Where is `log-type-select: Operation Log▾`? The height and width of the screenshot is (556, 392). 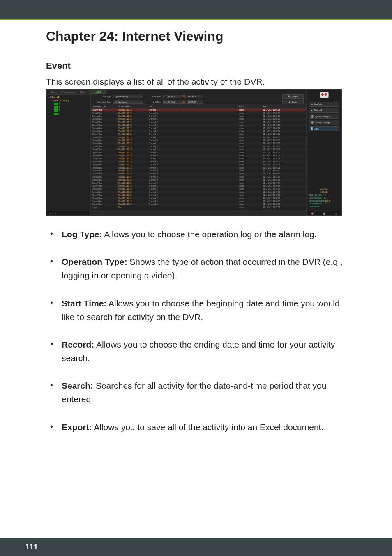 log-type-select: Operation Log▾ is located at coordinates (128, 96).